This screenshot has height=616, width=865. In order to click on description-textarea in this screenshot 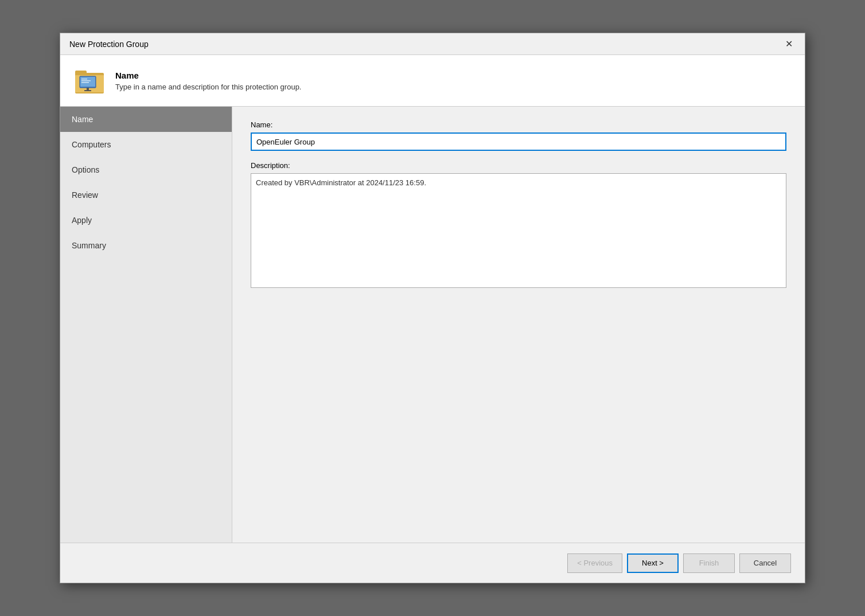, I will do `click(519, 231)`.